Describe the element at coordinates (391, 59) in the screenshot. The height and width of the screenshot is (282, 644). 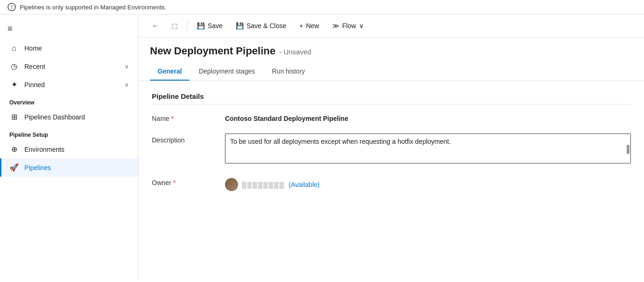
I see `page-header: New Deployment Pipeline - Unsaved Genera…` at that location.